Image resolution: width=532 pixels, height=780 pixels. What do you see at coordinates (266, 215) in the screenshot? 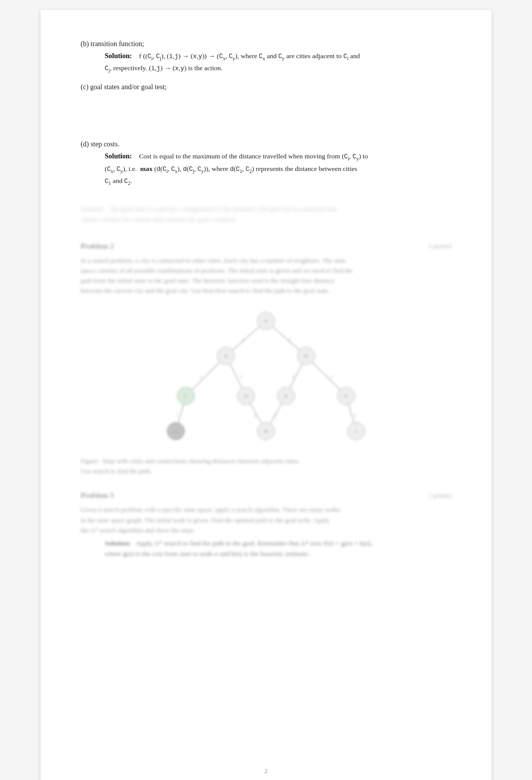
I see `blurred-c-text: Solution: The goal state is a specific c…` at bounding box center [266, 215].